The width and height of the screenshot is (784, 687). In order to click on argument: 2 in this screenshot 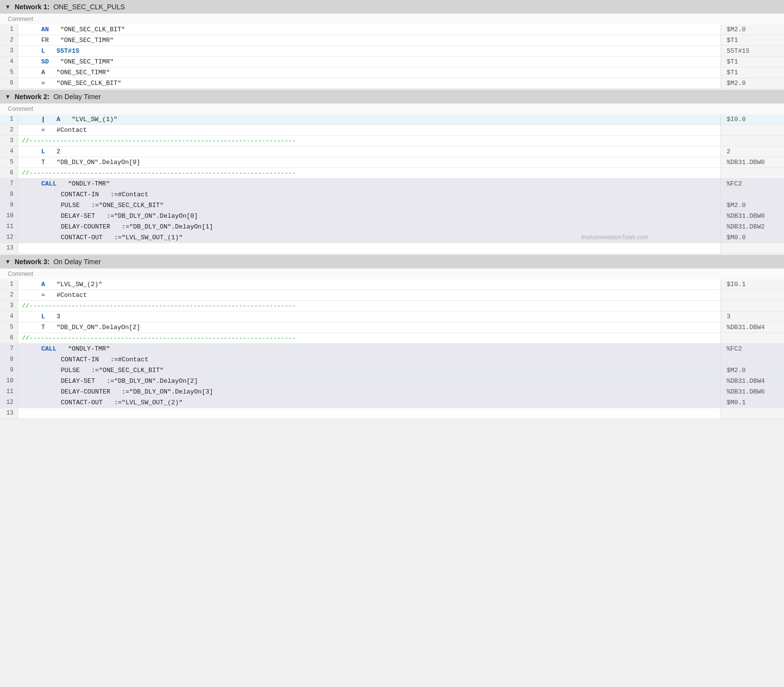, I will do `click(59, 151)`.